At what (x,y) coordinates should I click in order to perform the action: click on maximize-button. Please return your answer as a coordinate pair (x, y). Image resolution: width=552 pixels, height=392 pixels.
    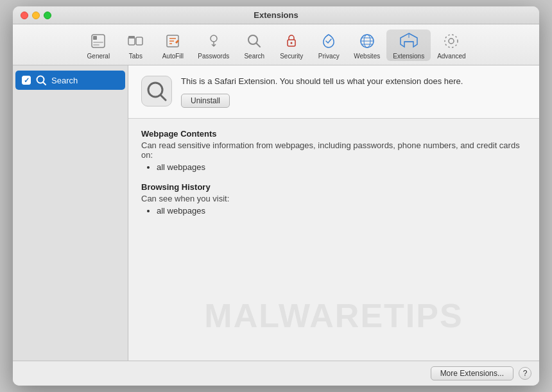
    Looking at the image, I should click on (47, 15).